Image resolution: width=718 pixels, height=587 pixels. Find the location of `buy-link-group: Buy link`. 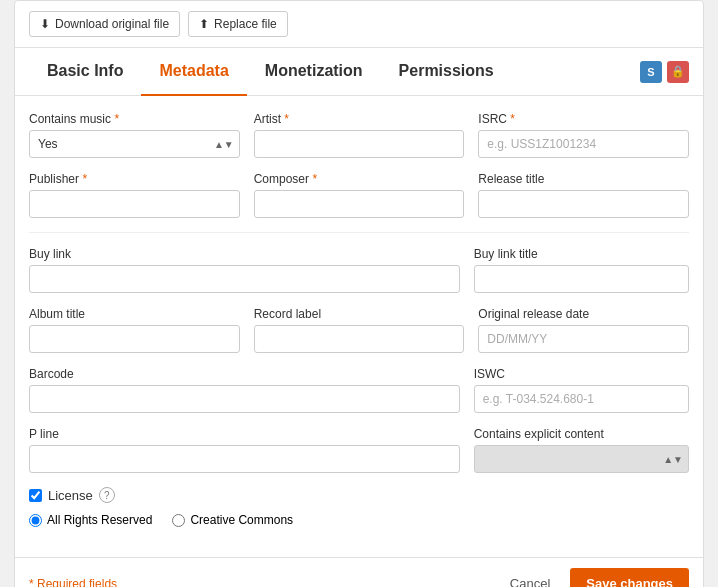

buy-link-group: Buy link is located at coordinates (244, 270).